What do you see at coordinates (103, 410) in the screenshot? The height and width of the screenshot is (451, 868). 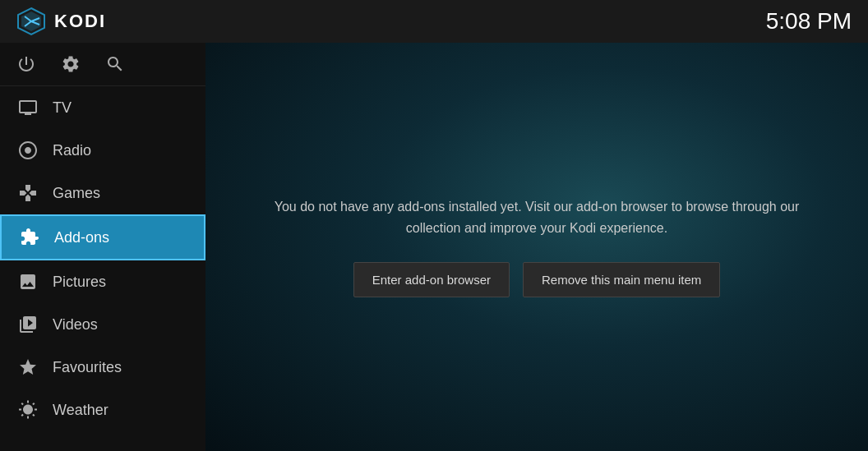 I see `sidebar-item-weather: Weather` at bounding box center [103, 410].